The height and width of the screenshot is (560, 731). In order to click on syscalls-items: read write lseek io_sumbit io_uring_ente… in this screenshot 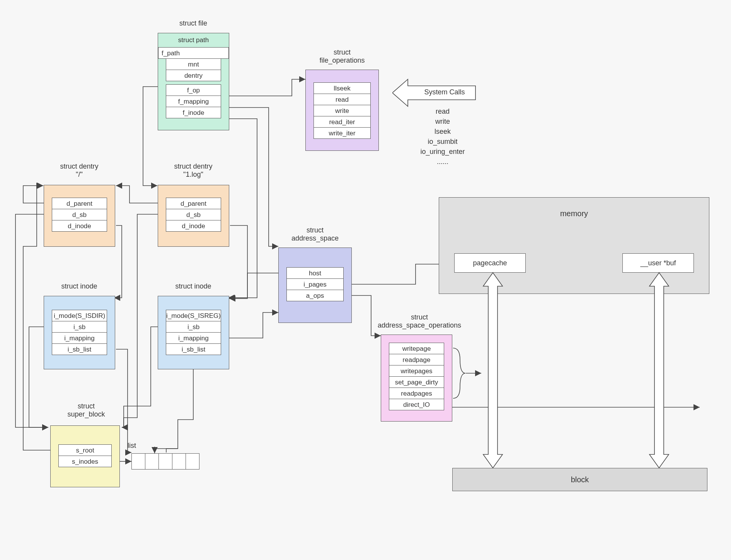, I will do `click(443, 137)`.